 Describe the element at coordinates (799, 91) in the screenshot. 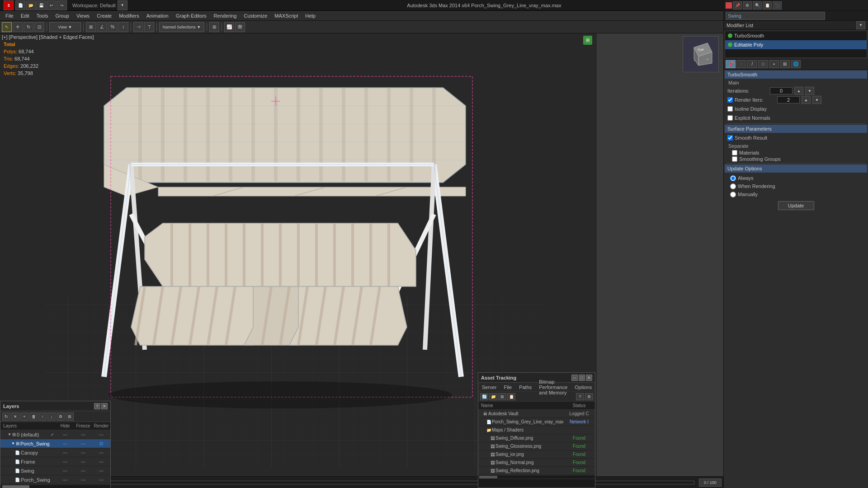

I see `ts-iterations-up: ▲` at that location.